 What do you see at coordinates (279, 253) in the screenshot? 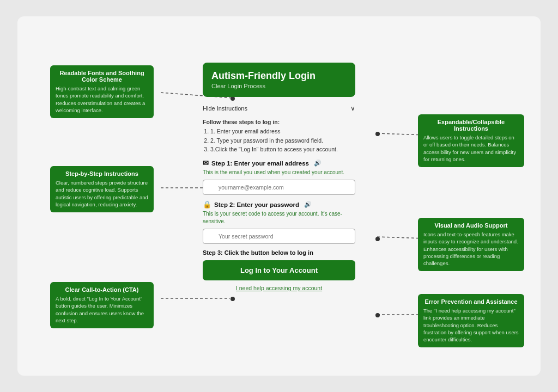
I see `step3-heading: Step 3: Click the button below to log in` at bounding box center [279, 253].